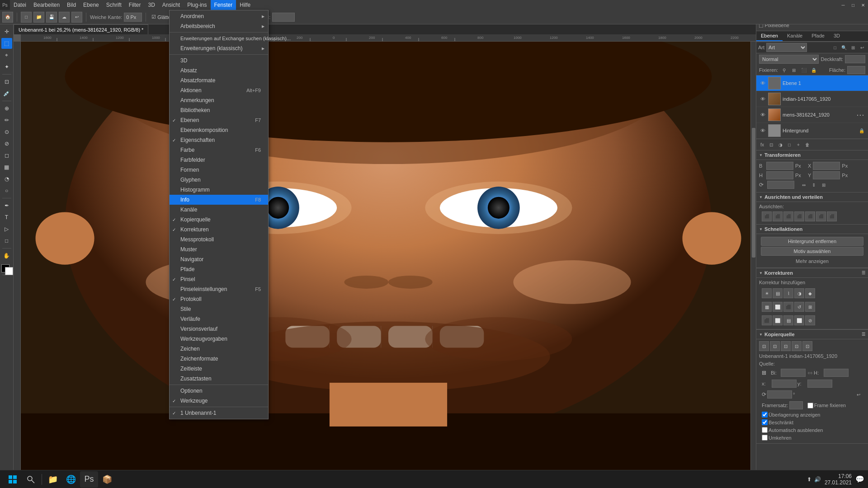 The height and width of the screenshot is (488, 868). I want to click on kopier-reset-icon: ↩, so click(859, 394).